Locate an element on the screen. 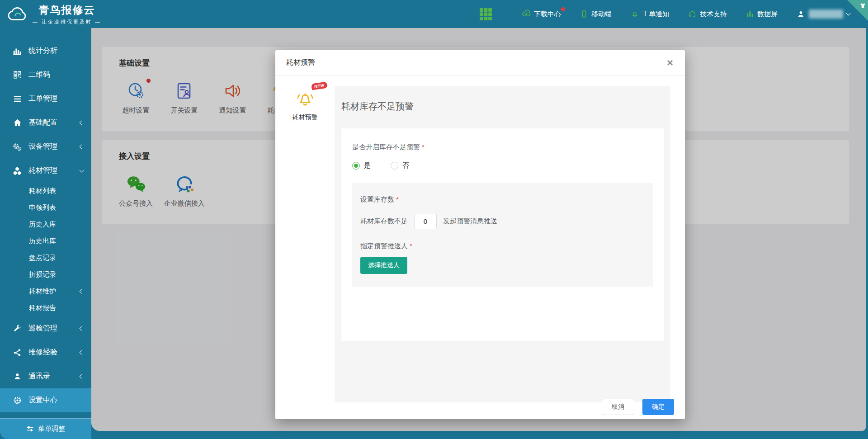  sidebar-item-orders: 工单管理 is located at coordinates (46, 99).